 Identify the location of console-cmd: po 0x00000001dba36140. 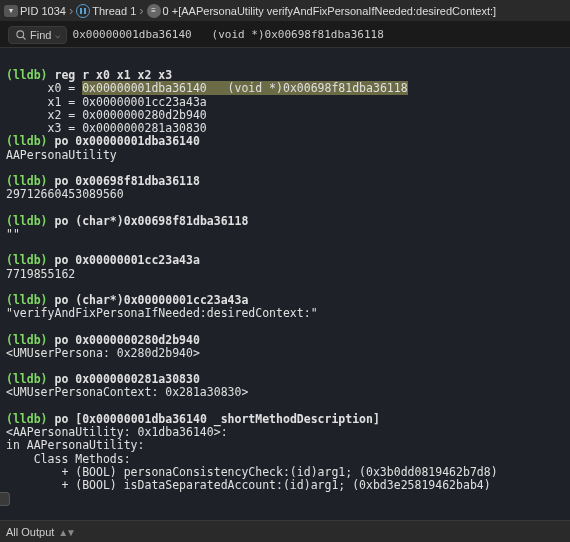
(126, 141).